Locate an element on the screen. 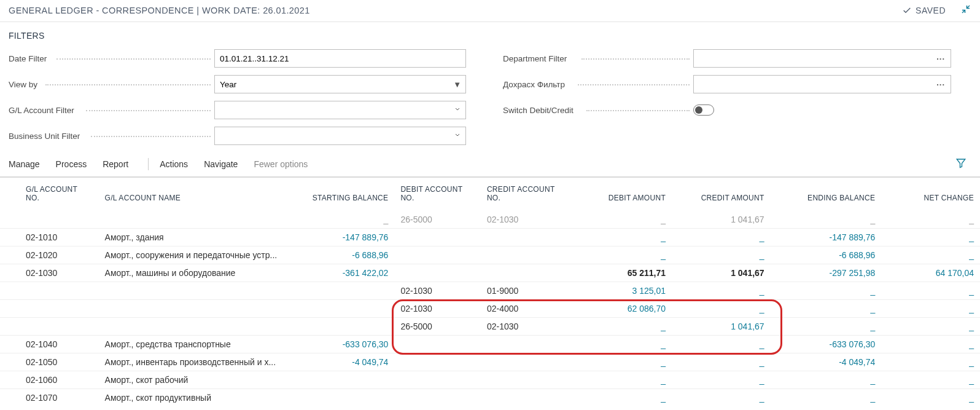  dokhrash-filter-input is located at coordinates (822, 84).